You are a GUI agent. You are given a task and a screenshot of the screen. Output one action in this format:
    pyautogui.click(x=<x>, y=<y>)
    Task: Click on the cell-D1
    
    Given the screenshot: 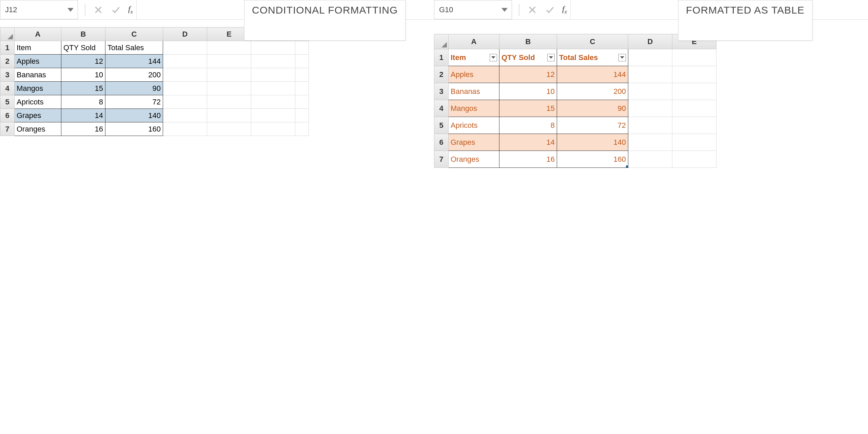 What is the action you would take?
    pyautogui.click(x=185, y=48)
    